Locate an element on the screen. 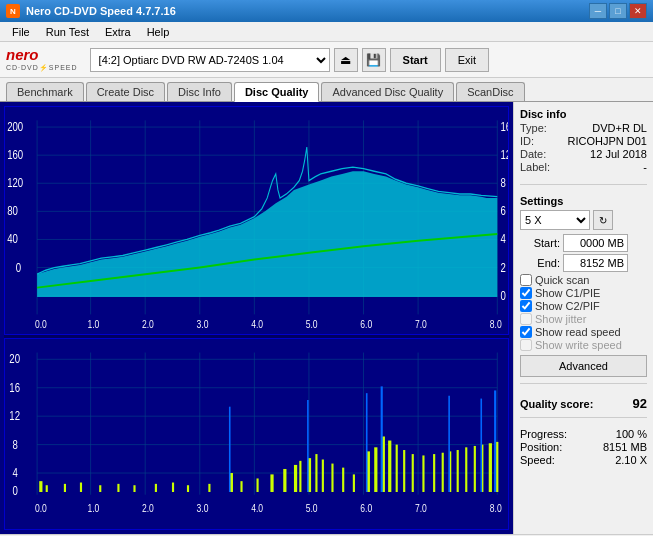  svg-text: 80 is located at coordinates (12, 210).